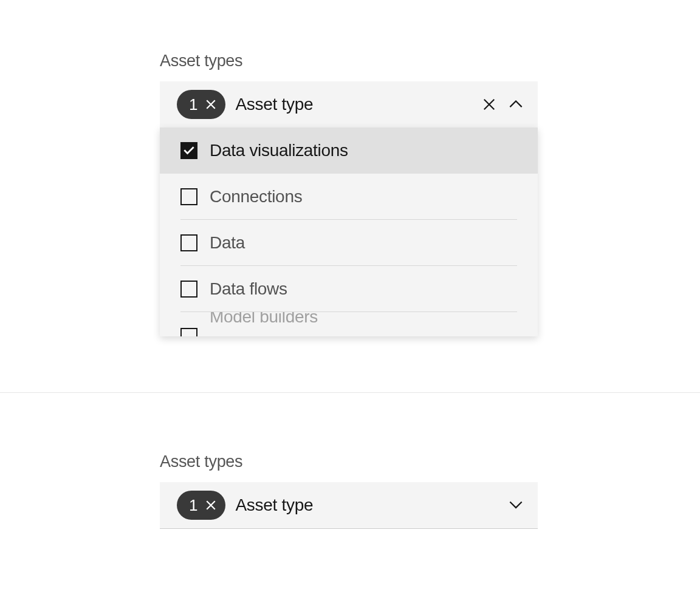 The width and height of the screenshot is (700, 589). What do you see at coordinates (349, 491) in the screenshot?
I see `multiselect-closed-section: Asset types 1 Asset type` at bounding box center [349, 491].